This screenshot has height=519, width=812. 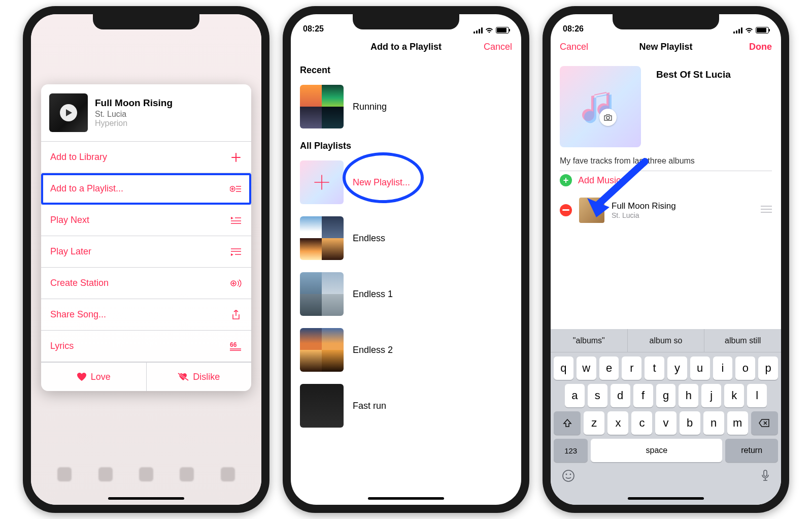 I want to click on section-all: All Playlists, so click(x=406, y=144).